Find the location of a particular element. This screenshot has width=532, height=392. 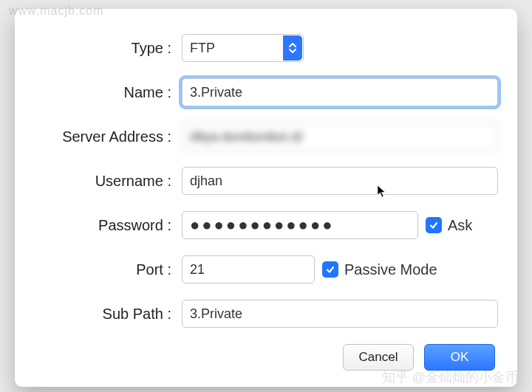

button-row: Cancel OK is located at coordinates (266, 357).